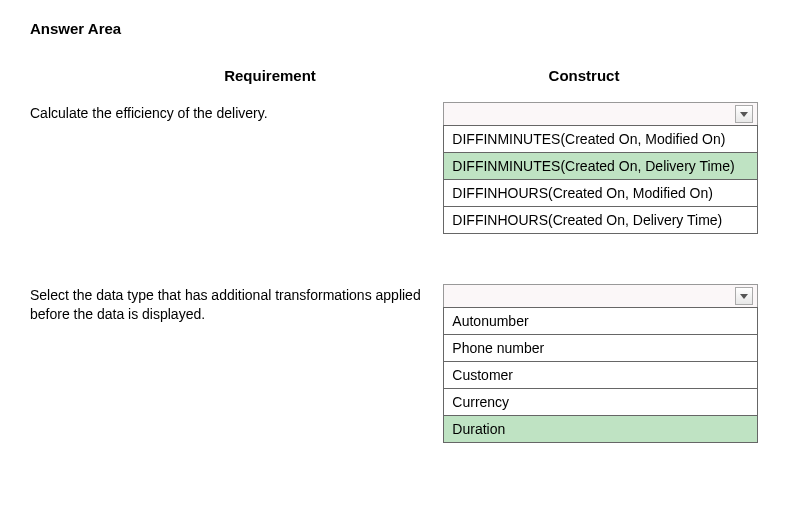 The image size is (788, 510). What do you see at coordinates (600, 364) in the screenshot?
I see `construct-cell: Autonumber Phone number Customer Currenc…` at bounding box center [600, 364].